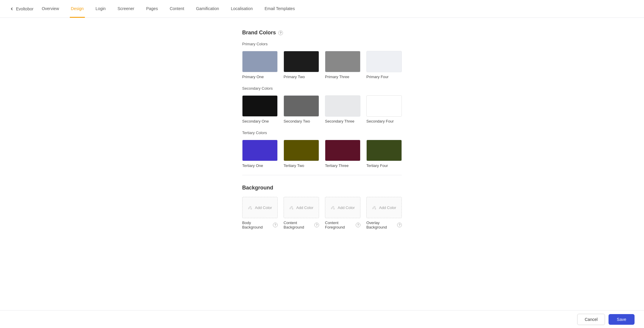 This screenshot has width=644, height=328. I want to click on background-colors-grid: Add Color Body Background ? Add Color Co…, so click(322, 213).